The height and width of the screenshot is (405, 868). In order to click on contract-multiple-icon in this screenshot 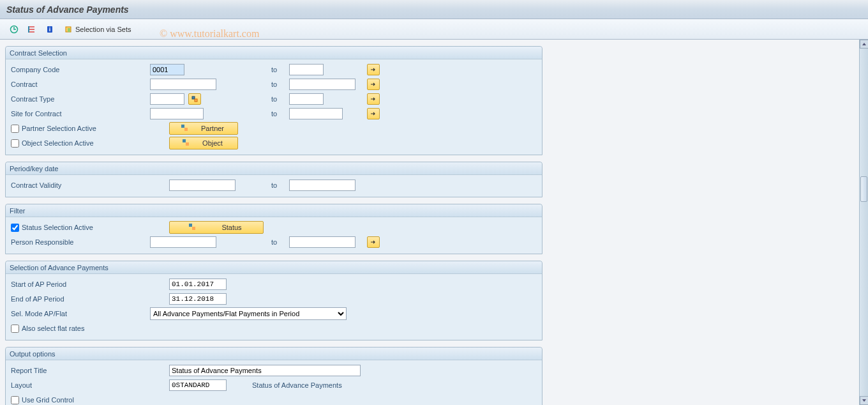, I will do `click(373, 84)`.